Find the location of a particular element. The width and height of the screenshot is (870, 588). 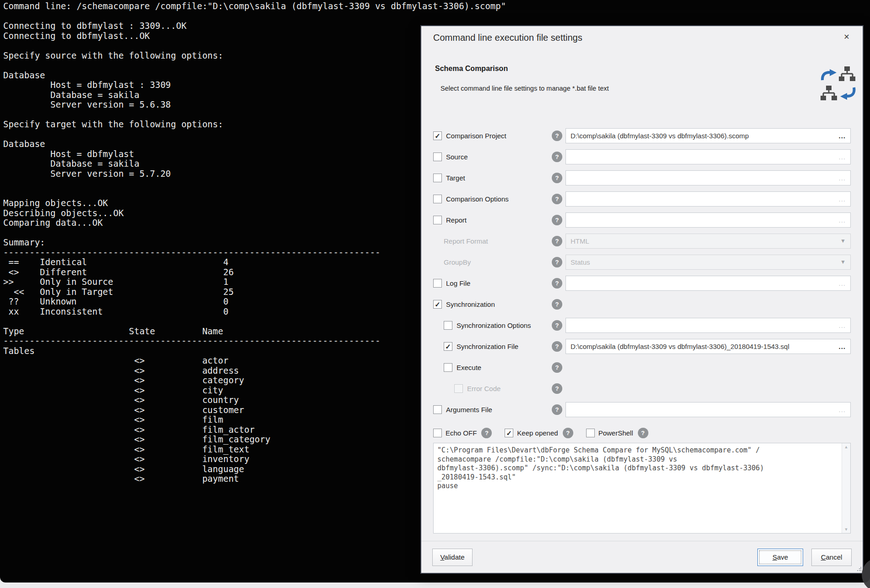

label-target: Target is located at coordinates (456, 178).